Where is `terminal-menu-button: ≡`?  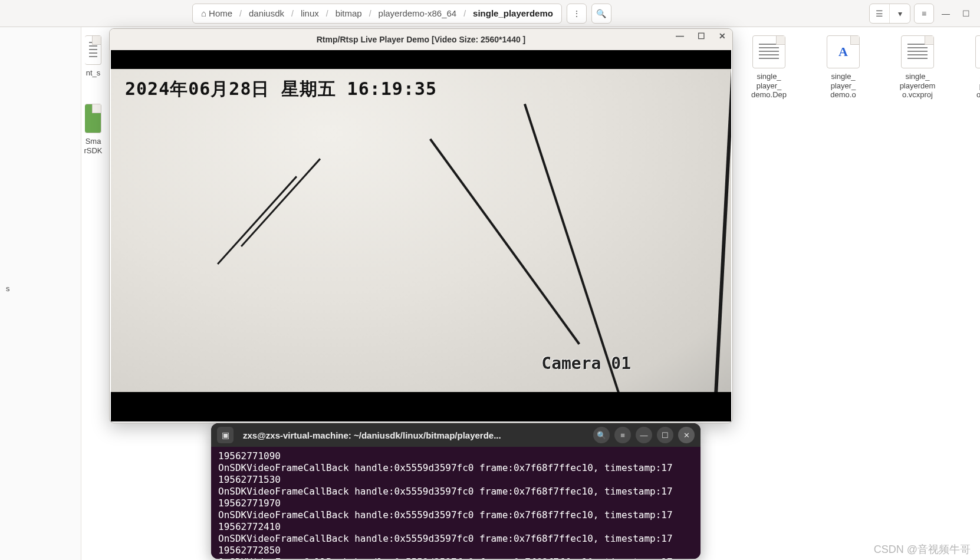
terminal-menu-button: ≡ is located at coordinates (623, 435).